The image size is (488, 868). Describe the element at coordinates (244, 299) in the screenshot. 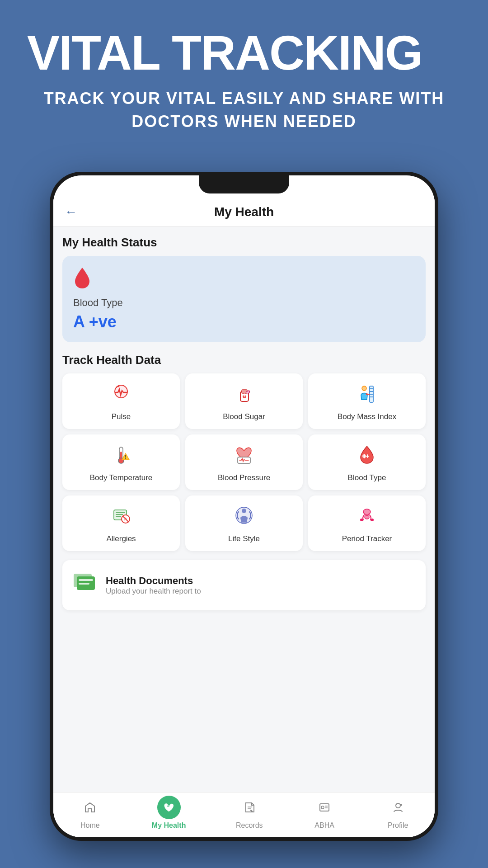

I see `health-status-card: Blood Type A +ve` at that location.